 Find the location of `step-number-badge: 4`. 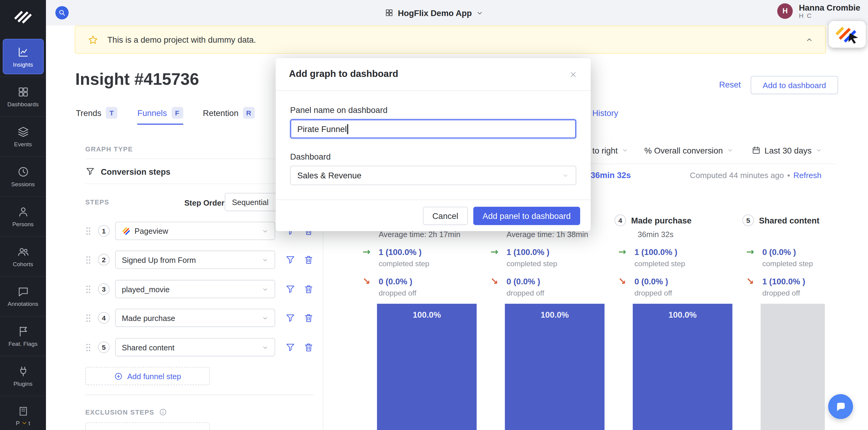

step-number-badge: 4 is located at coordinates (104, 318).